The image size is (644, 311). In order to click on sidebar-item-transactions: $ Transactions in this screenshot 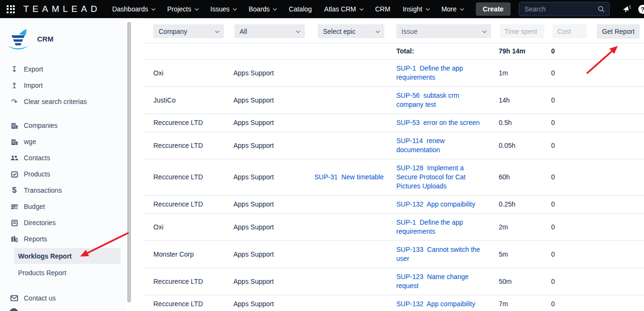, I will do `click(63, 190)`.